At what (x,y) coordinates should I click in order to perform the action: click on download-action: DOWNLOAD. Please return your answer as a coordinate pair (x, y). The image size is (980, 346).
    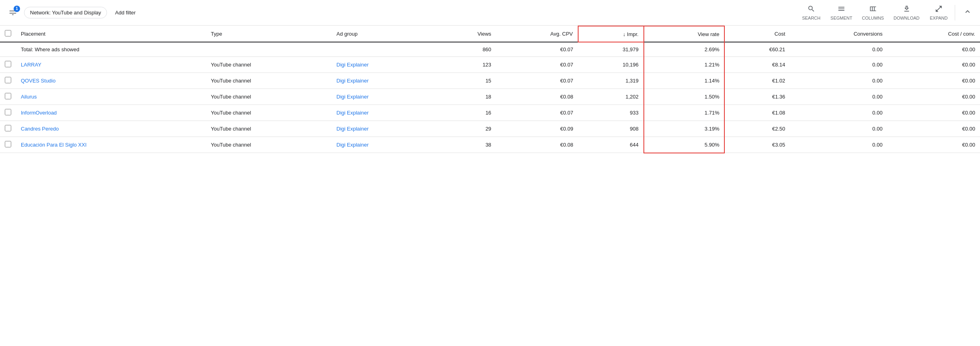
    Looking at the image, I should click on (906, 13).